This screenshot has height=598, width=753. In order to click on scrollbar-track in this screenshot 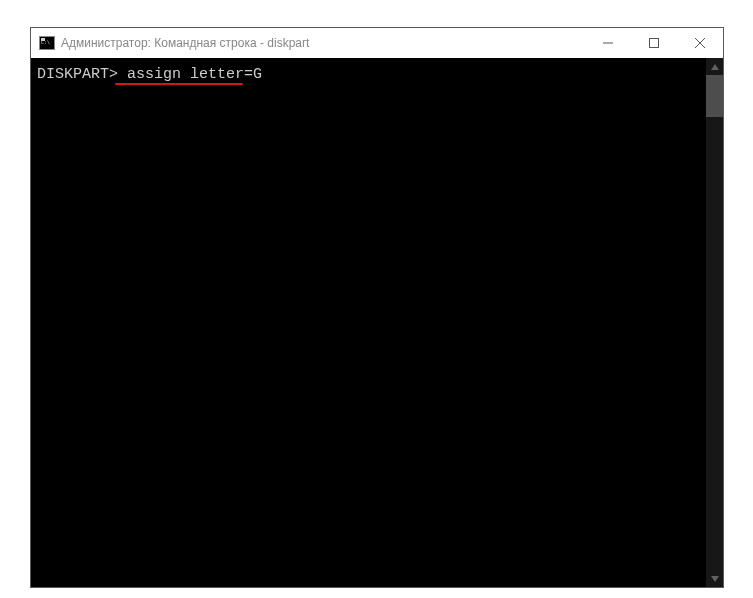, I will do `click(714, 322)`.